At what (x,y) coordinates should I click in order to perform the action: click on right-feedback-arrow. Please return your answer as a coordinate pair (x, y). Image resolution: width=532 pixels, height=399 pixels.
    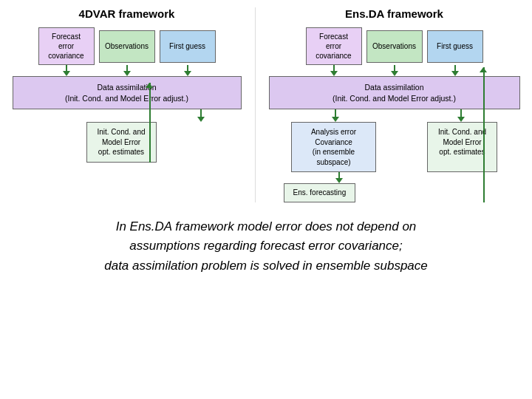
    Looking at the image, I should click on (484, 134).